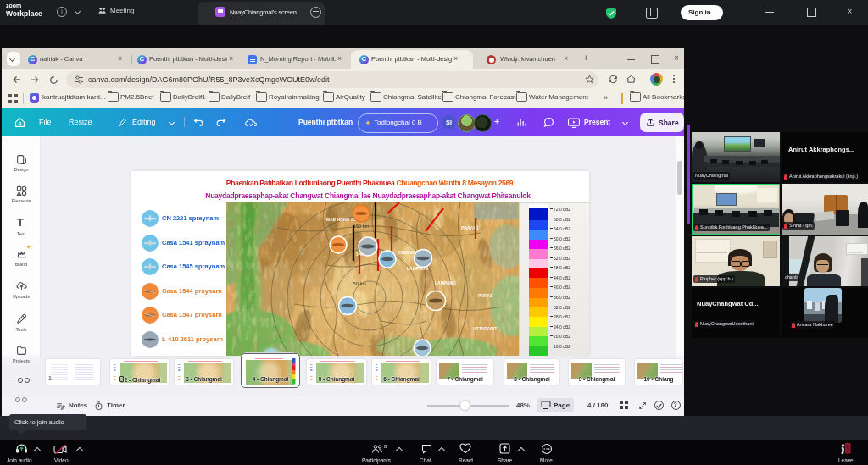  Describe the element at coordinates (361, 226) in the screenshot. I see `svg-text: 150 km` at that location.